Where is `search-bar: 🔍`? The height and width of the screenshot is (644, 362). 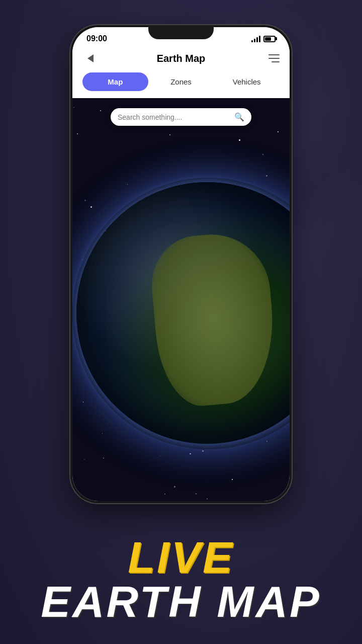 search-bar: 🔍 is located at coordinates (181, 117).